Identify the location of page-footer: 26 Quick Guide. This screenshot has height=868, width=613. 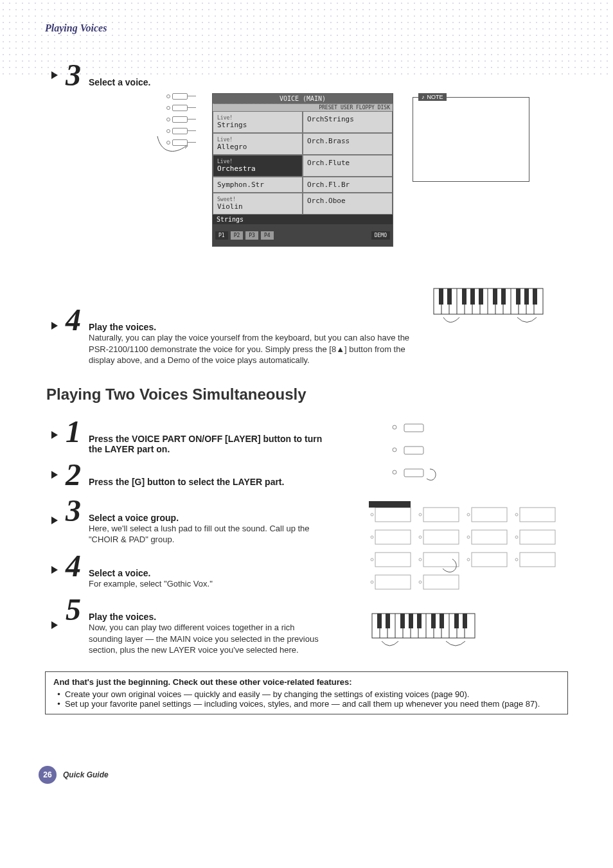
(306, 781).